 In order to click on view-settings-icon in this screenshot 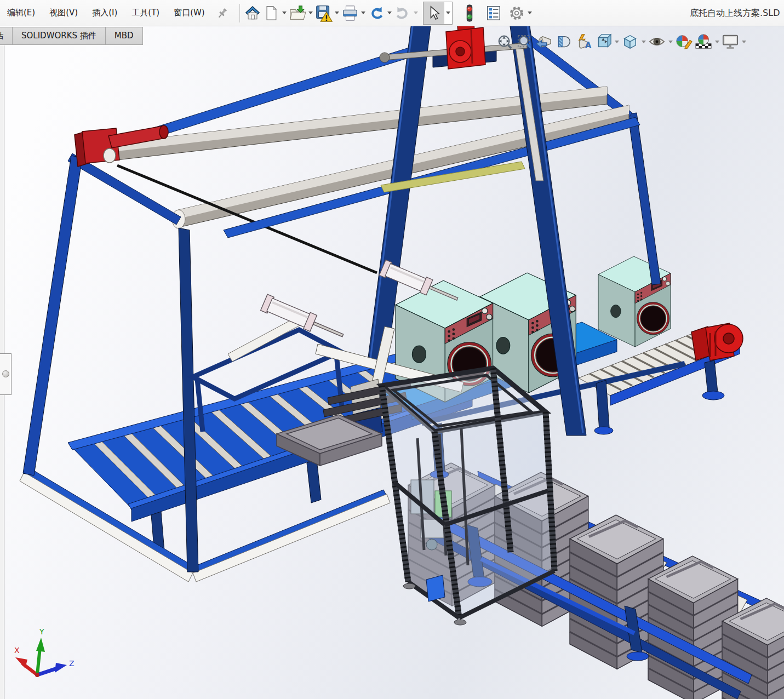, I will do `click(730, 42)`.